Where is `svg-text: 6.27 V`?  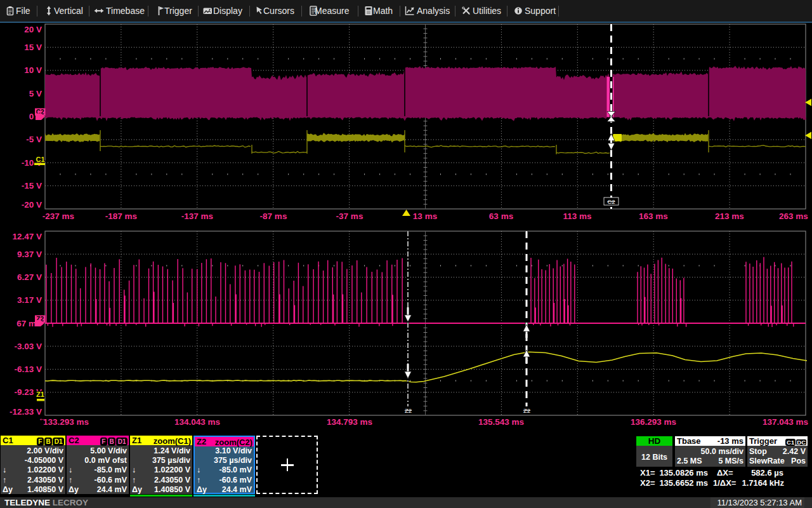
svg-text: 6.27 V is located at coordinates (29, 277).